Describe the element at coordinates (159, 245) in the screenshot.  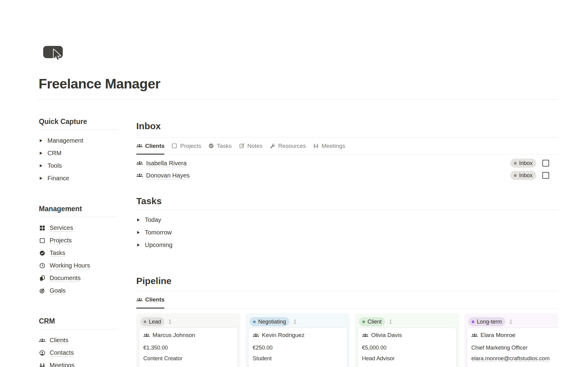
I see `toggle-label: Upcoming` at that location.